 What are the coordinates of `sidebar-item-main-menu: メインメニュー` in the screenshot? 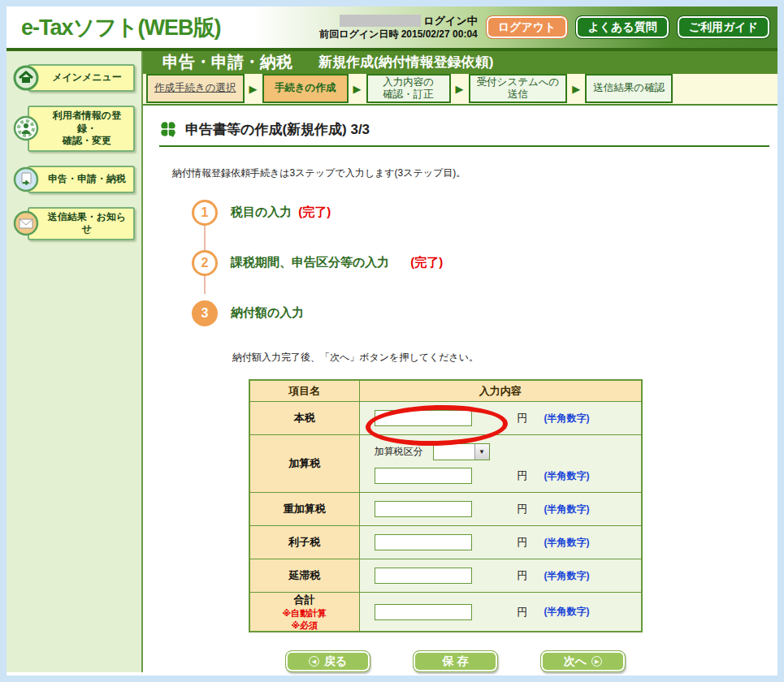 It's located at (76, 78).